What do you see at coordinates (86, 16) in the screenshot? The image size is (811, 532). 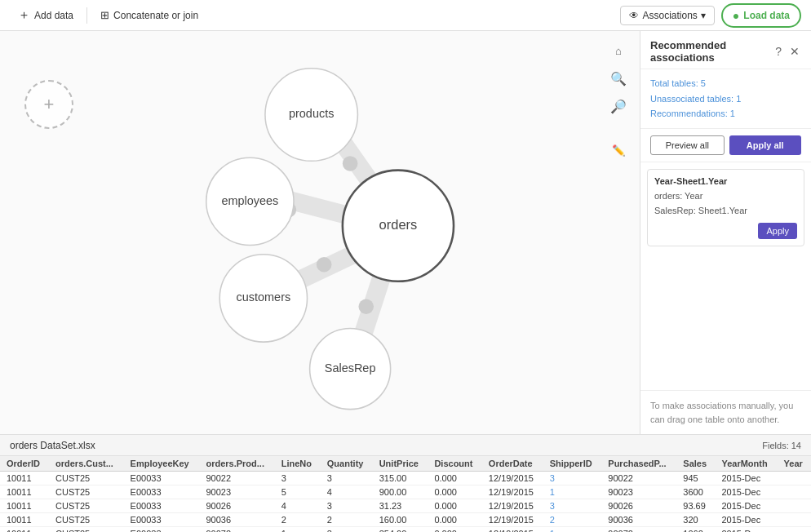 I see `toolbar-separator` at bounding box center [86, 16].